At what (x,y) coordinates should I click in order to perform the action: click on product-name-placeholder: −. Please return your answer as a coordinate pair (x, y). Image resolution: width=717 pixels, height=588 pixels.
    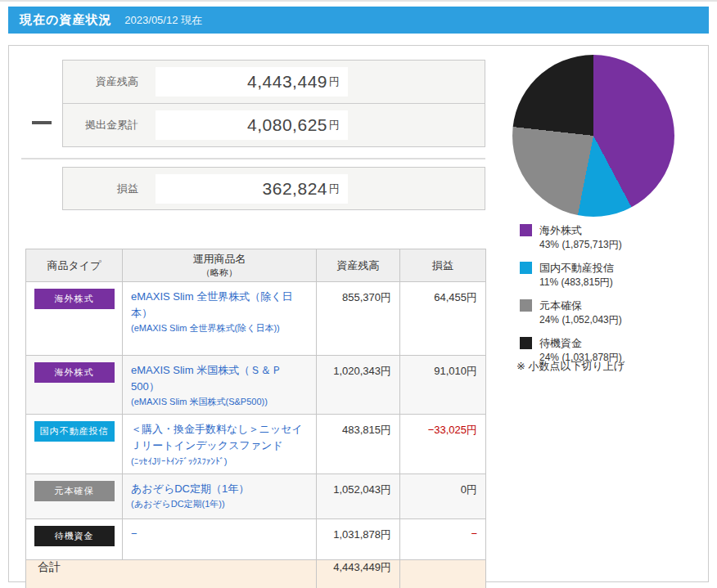
    Looking at the image, I should click on (220, 534).